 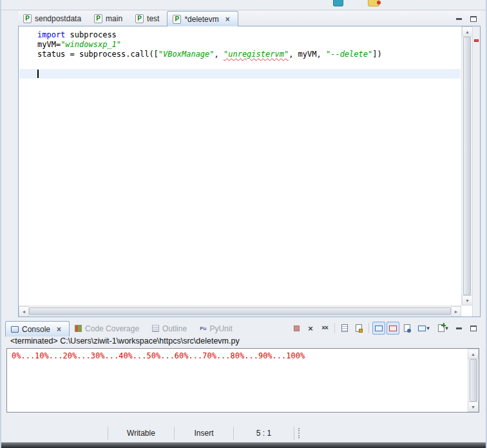 I want to click on console-output: 0%...10%...20%...30%...40%...50%...60%..…, so click(x=243, y=380).